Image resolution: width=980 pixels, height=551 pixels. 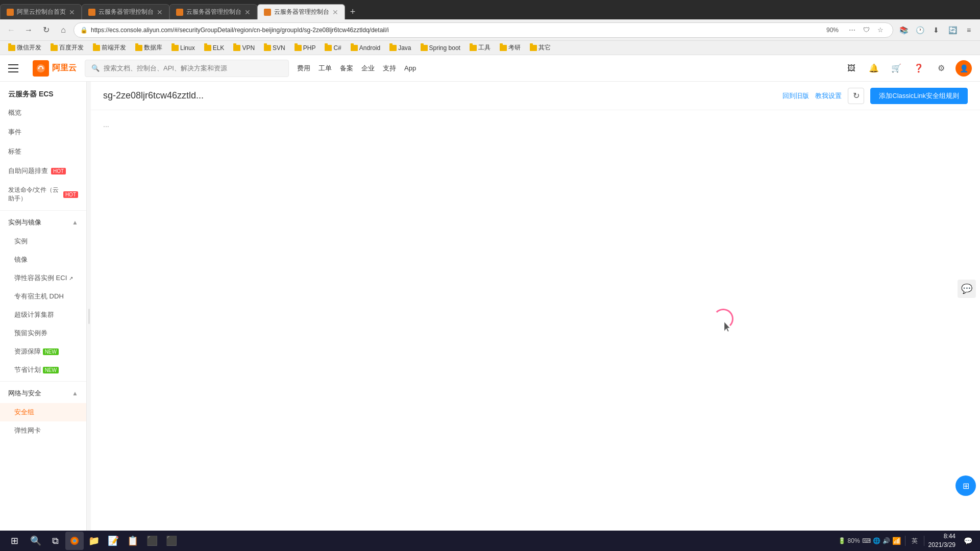 I want to click on notification-center: 💬, so click(x=968, y=541).